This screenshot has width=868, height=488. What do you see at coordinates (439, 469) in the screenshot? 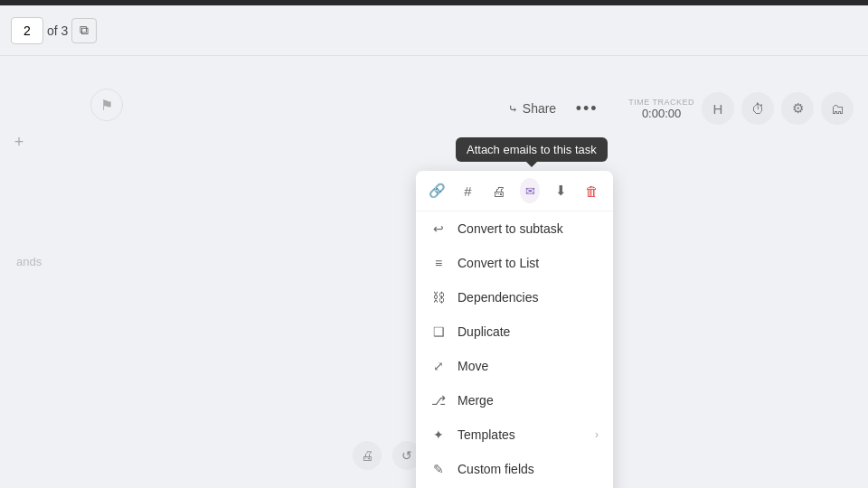
I see `custom-fields-icon: ✎` at bounding box center [439, 469].